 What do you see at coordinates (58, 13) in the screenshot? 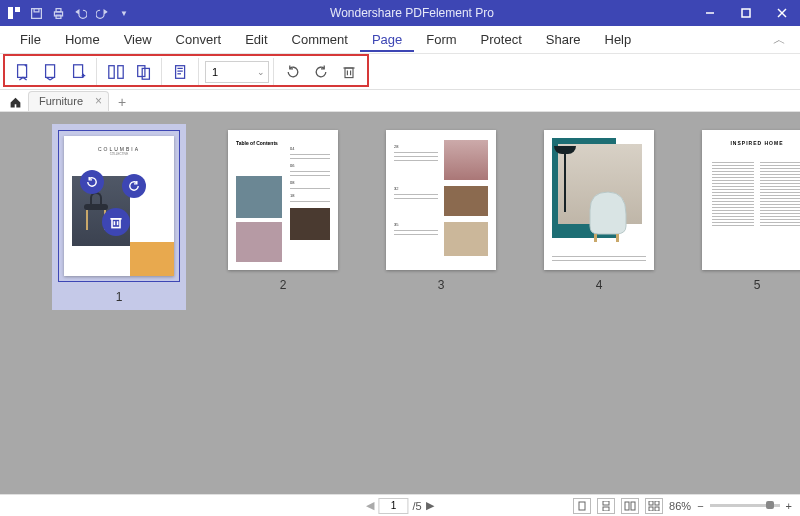
I see `print-icon` at bounding box center [58, 13].